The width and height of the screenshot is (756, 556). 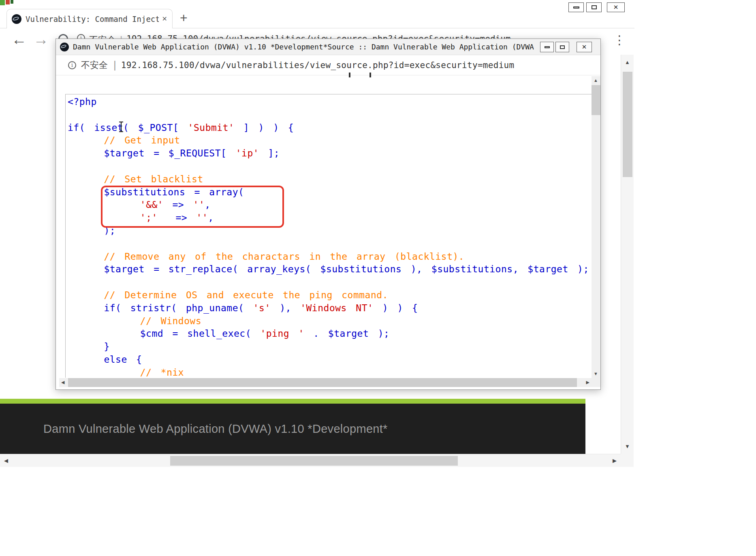 I want to click on popup-titlebar: Damn Vulnerable Web Application (DVWA) v…, so click(x=328, y=47).